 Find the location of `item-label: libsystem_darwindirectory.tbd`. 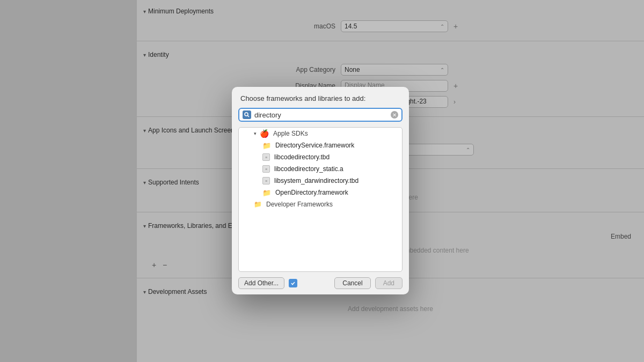

item-label: libsystem_darwindirectory.tbd is located at coordinates (317, 181).